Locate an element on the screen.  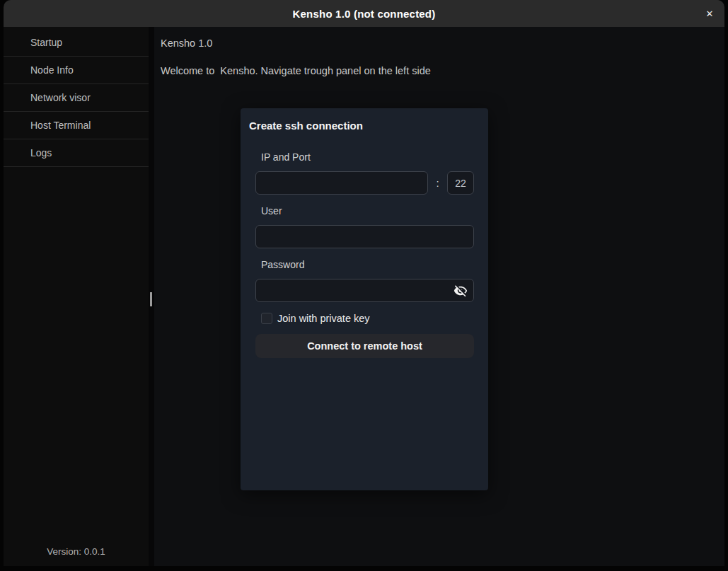
connect-button: Connect to remote host is located at coordinates (365, 346).